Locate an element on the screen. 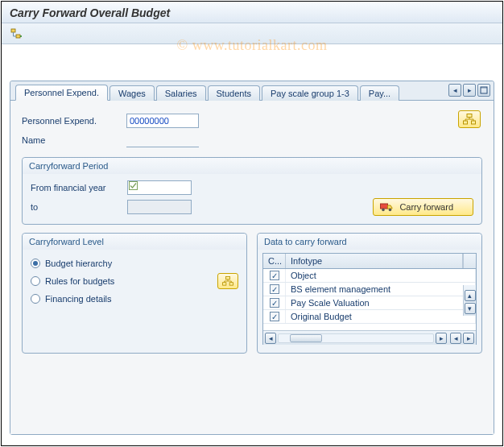 The image size is (504, 447). row-label: Object is located at coordinates (381, 275).